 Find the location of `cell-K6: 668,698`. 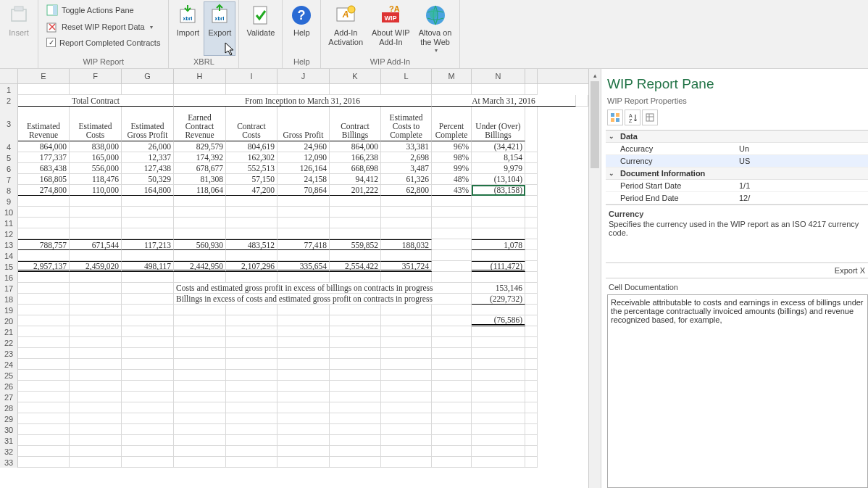

cell-K6: 668,698 is located at coordinates (355, 168).